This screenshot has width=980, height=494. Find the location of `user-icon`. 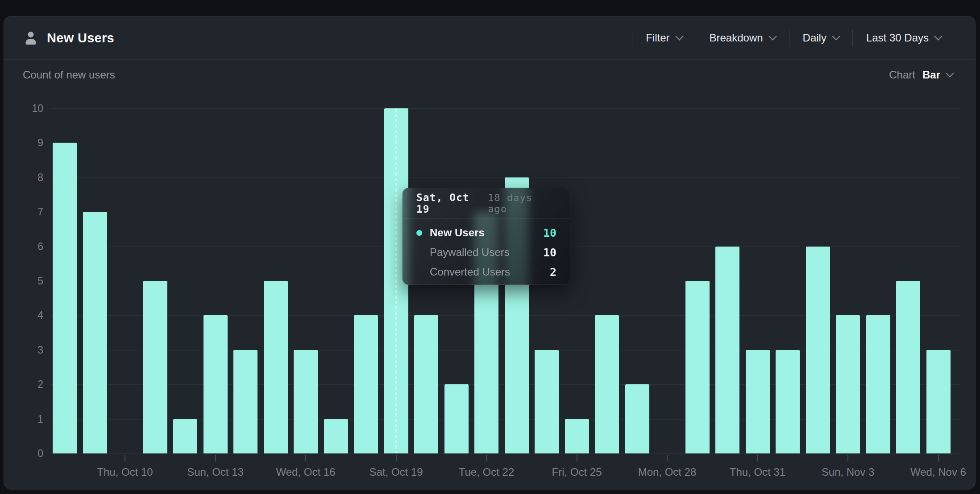

user-icon is located at coordinates (31, 38).